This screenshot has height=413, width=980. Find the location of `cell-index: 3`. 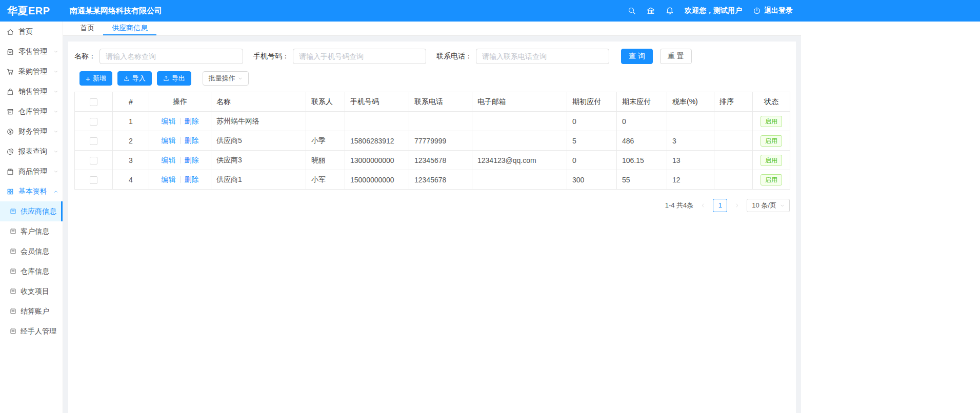

cell-index: 3 is located at coordinates (131, 160).